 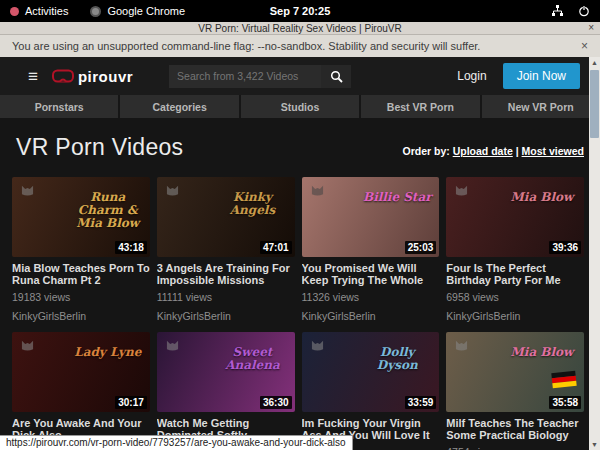 What do you see at coordinates (565, 402) in the screenshot?
I see `duration-badge: 35:58` at bounding box center [565, 402].